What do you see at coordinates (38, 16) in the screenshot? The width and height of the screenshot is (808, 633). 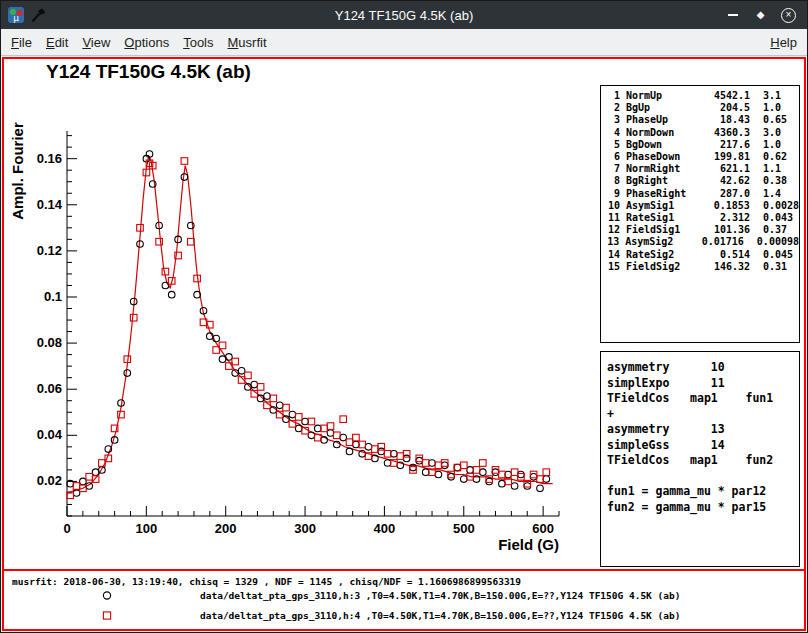 I see `pin-icon` at bounding box center [38, 16].